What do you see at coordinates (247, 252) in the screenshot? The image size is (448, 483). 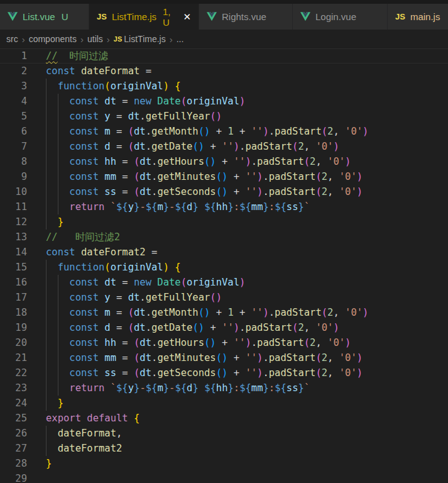 I see `code-line: const dateFormat2 =` at bounding box center [247, 252].